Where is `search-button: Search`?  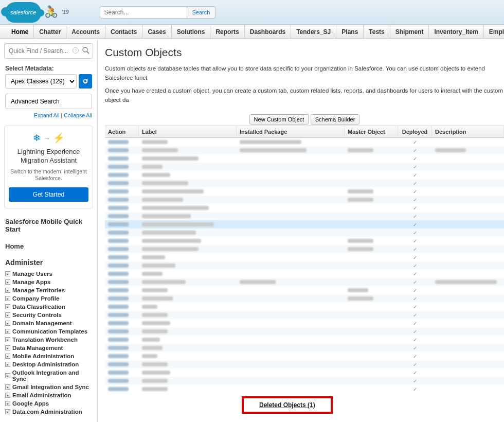
search-button: Search is located at coordinates (202, 12).